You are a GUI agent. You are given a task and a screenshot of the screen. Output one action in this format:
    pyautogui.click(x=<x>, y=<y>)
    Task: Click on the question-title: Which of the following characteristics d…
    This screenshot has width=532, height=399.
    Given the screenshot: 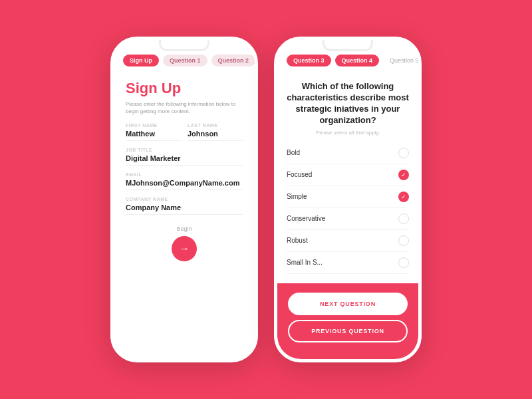 What is the action you would take?
    pyautogui.click(x=348, y=104)
    